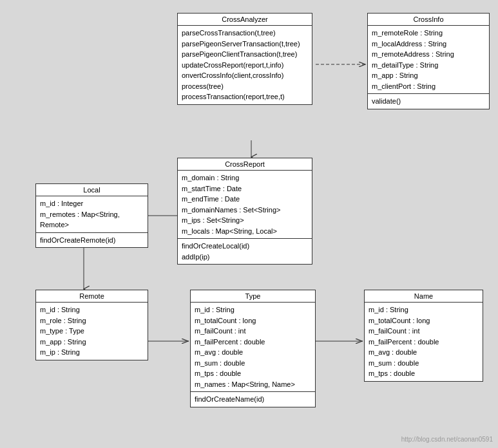  I want to click on class-name-fields: m_id : String m_totalCount : long m_fail…, so click(424, 342).